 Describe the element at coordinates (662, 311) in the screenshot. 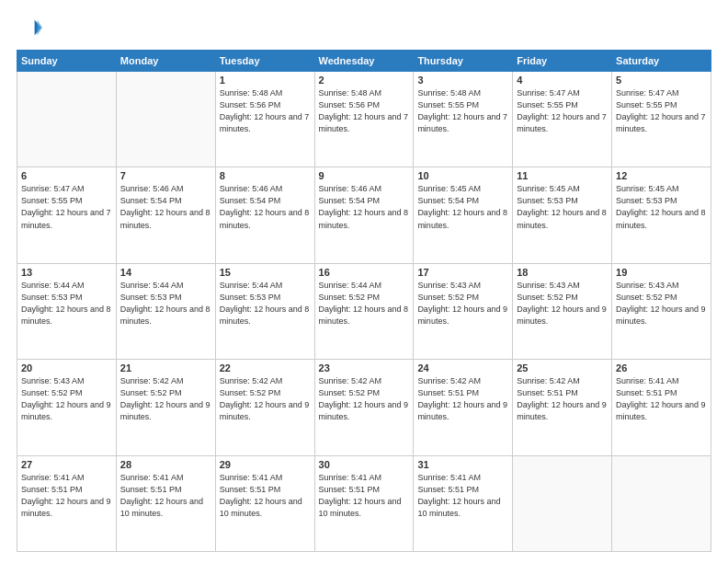

I see `calendar-cell: 19Sunrise: 5:43 AMSunset: 5:52 PMDayligh…` at that location.